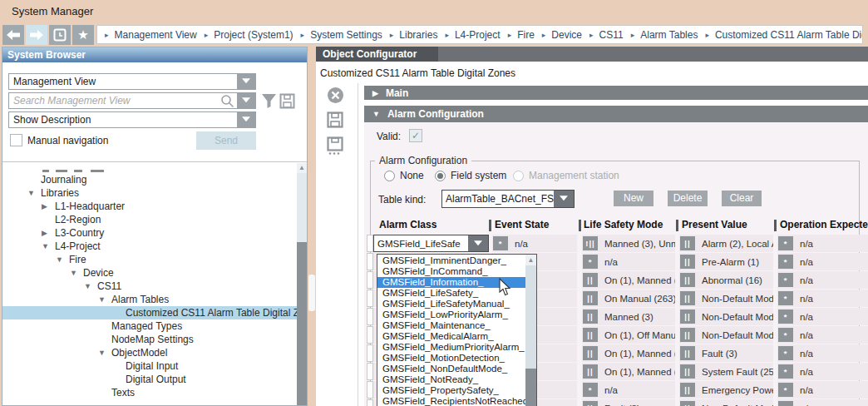 The height and width of the screenshot is (406, 868). Describe the element at coordinates (246, 101) in the screenshot. I see `search-options-chevron-icon` at that location.